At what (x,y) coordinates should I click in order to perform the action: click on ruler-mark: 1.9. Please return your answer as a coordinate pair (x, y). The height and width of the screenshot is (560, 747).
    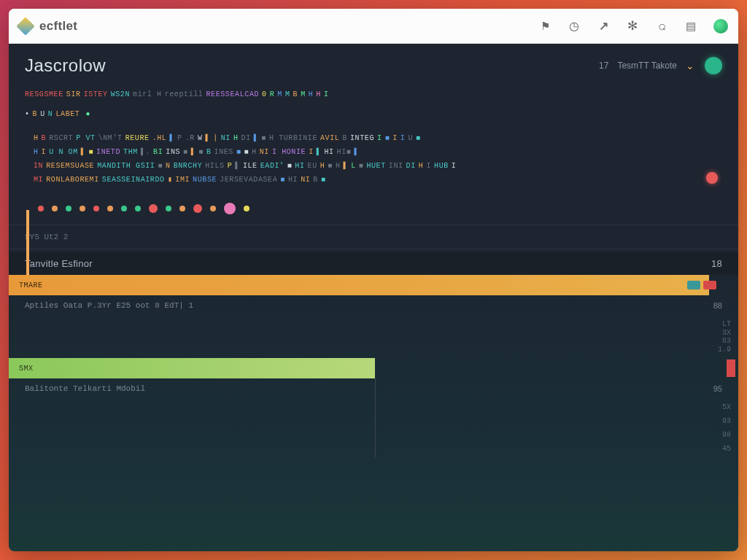
    Looking at the image, I should click on (721, 350).